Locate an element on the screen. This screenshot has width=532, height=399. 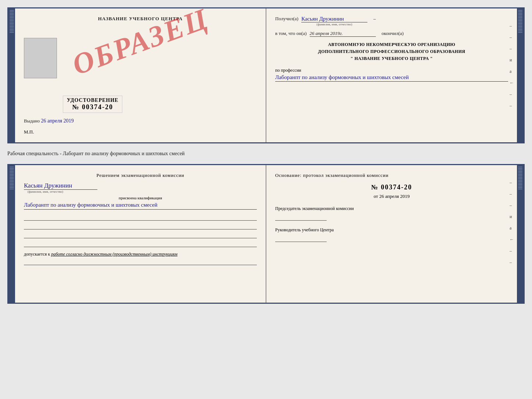
photo-placeholder is located at coordinates (40, 58).